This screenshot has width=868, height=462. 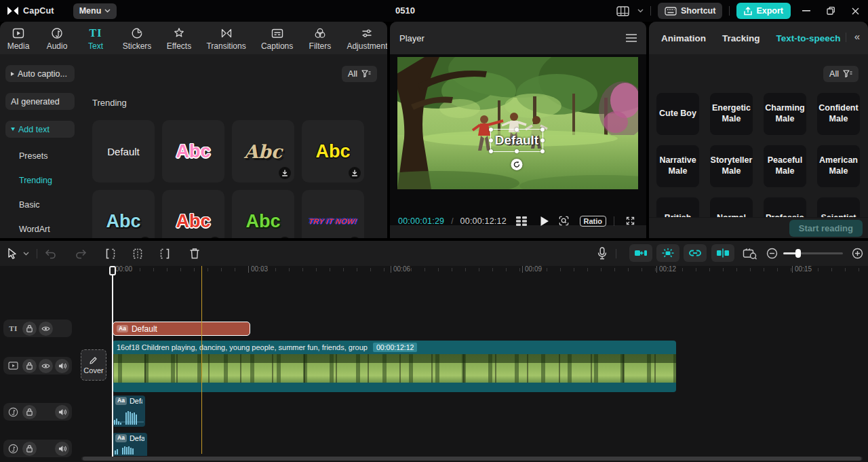 What do you see at coordinates (472, 459) in the screenshot?
I see `scrollbar-thumb` at bounding box center [472, 459].